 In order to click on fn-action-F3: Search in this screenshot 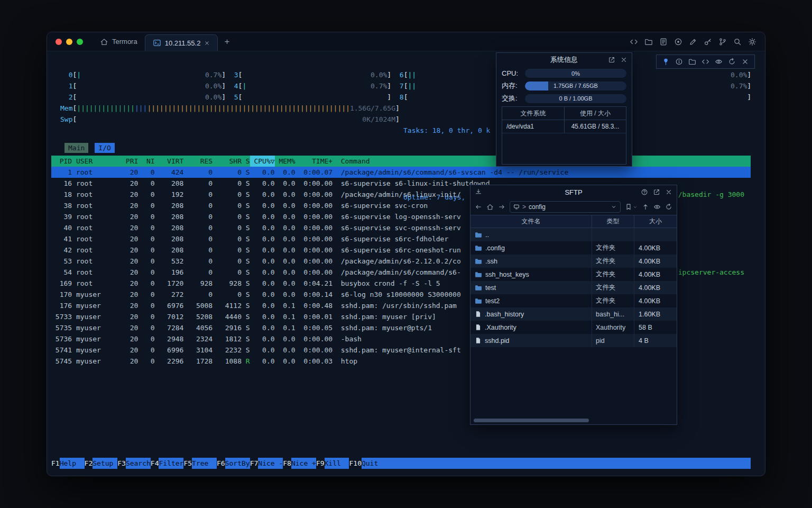, I will do `click(139, 464)`.